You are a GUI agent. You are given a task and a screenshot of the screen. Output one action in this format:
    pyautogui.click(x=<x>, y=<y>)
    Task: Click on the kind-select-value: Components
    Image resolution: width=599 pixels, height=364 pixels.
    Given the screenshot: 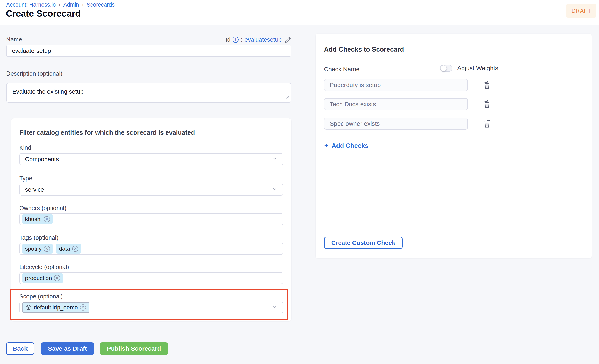 What is the action you would take?
    pyautogui.click(x=42, y=159)
    